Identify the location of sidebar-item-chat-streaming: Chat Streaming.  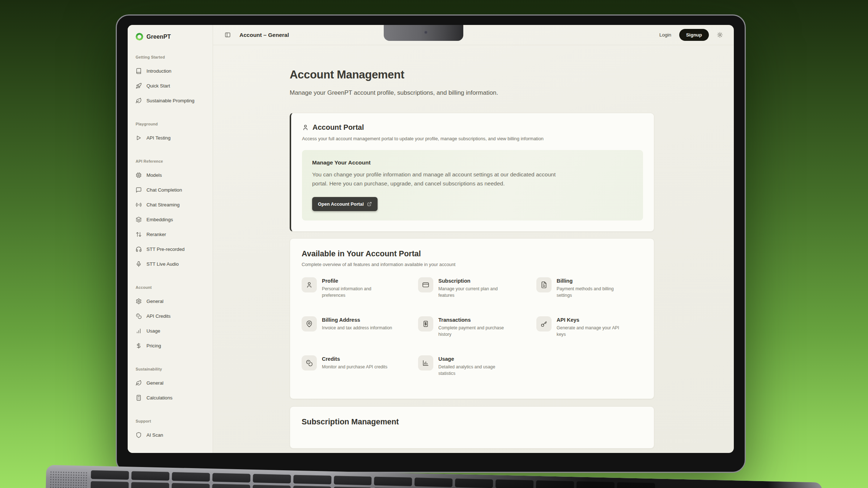
(171, 205).